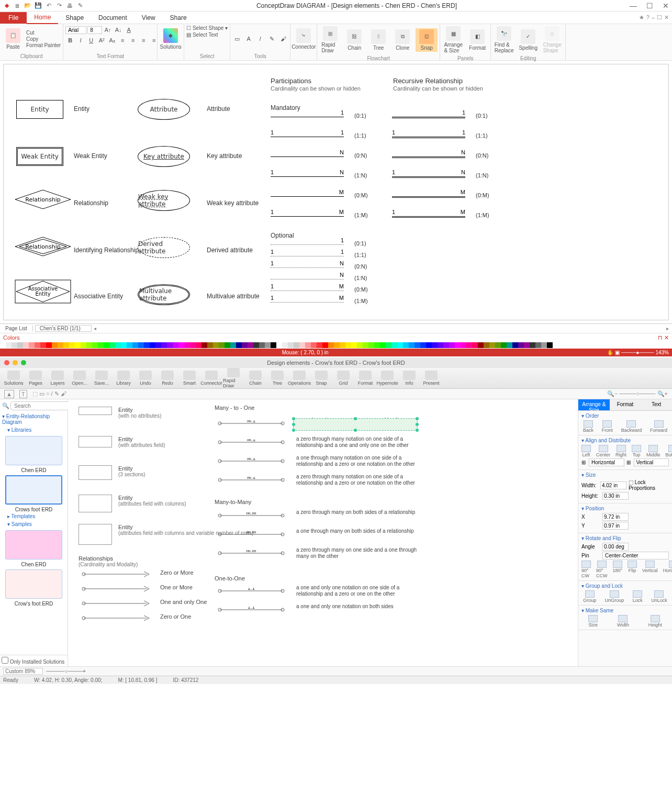 The image size is (672, 806). I want to click on font-size-select: 8, so click(95, 30).